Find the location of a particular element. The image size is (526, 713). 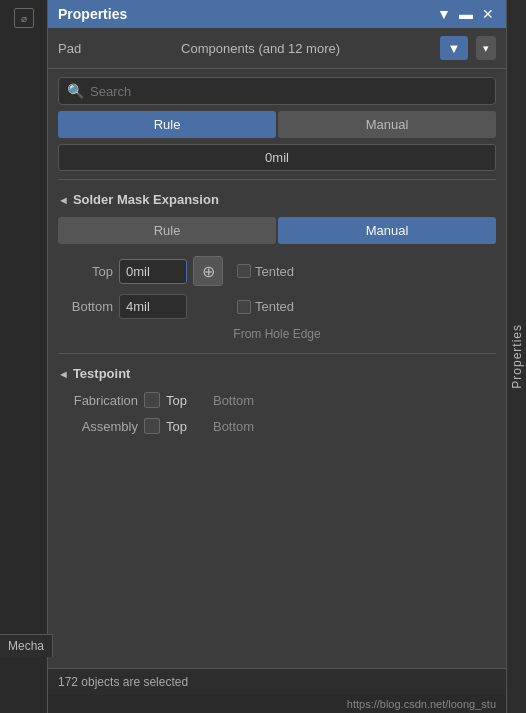

title-bar: Properties ▼ ▬ ✕ is located at coordinates (277, 14).